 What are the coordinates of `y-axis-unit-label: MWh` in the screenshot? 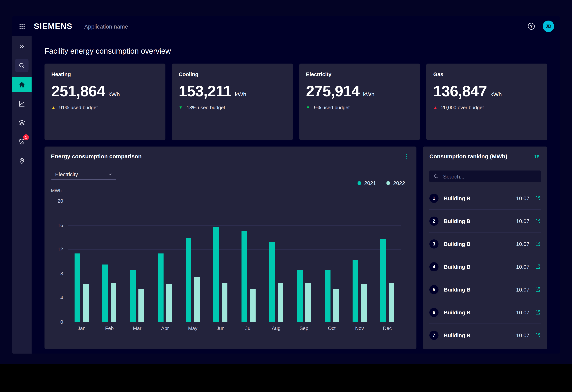 It's located at (230, 191).